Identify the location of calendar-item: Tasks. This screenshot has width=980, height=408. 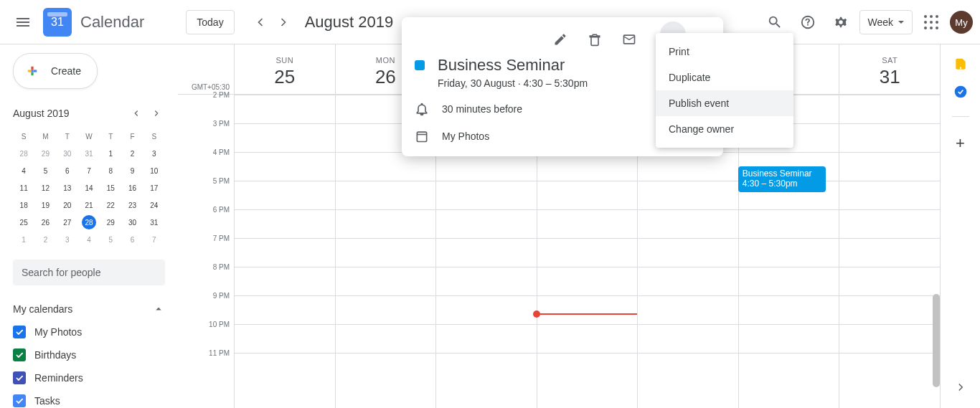
(89, 401).